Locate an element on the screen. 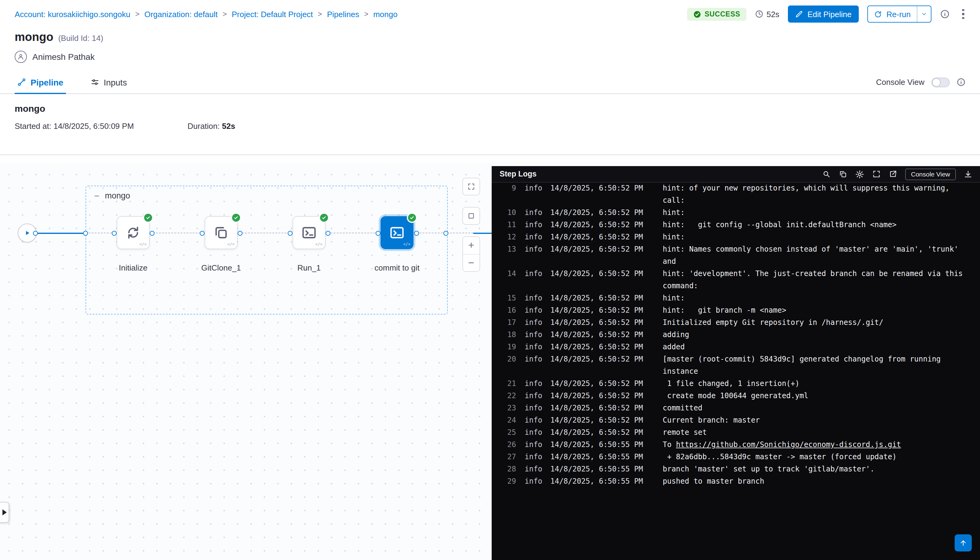 This screenshot has height=560, width=980. clock-icon is located at coordinates (759, 14).